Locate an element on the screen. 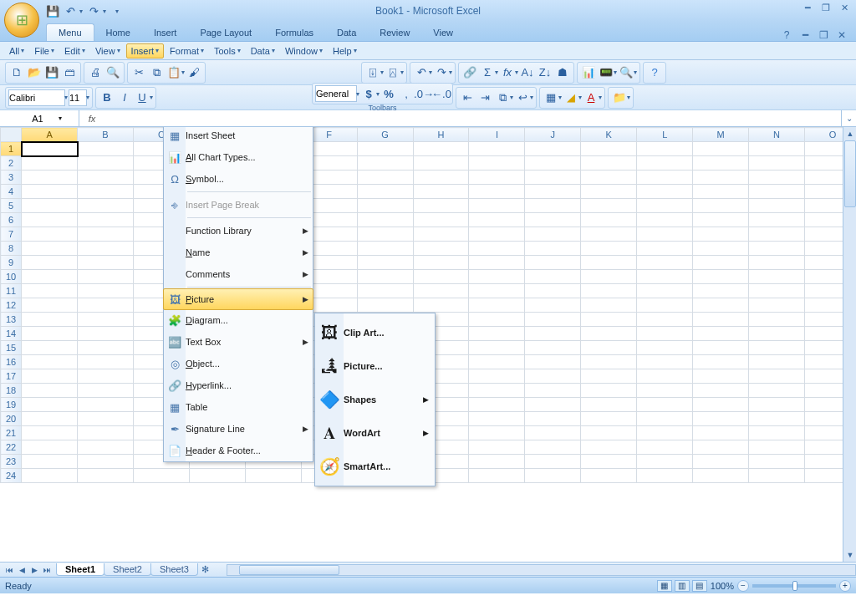 This screenshot has height=616, width=856. zoom-dd-icon: ▾ is located at coordinates (635, 72).